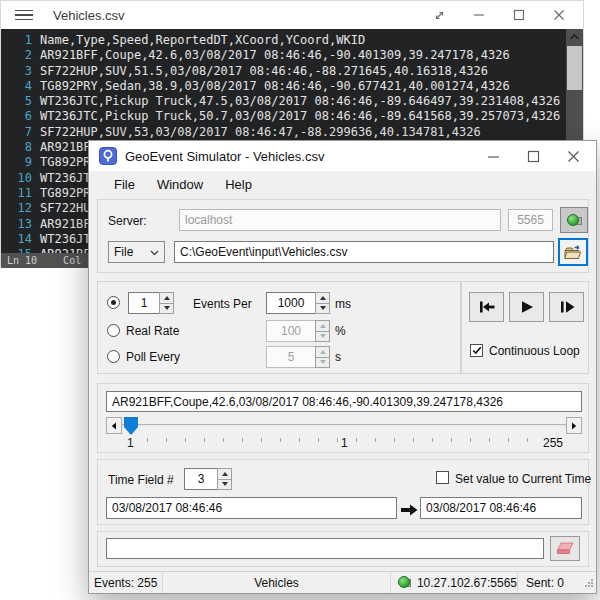  Describe the element at coordinates (124, 252) in the screenshot. I see `source-type-value: File` at that location.